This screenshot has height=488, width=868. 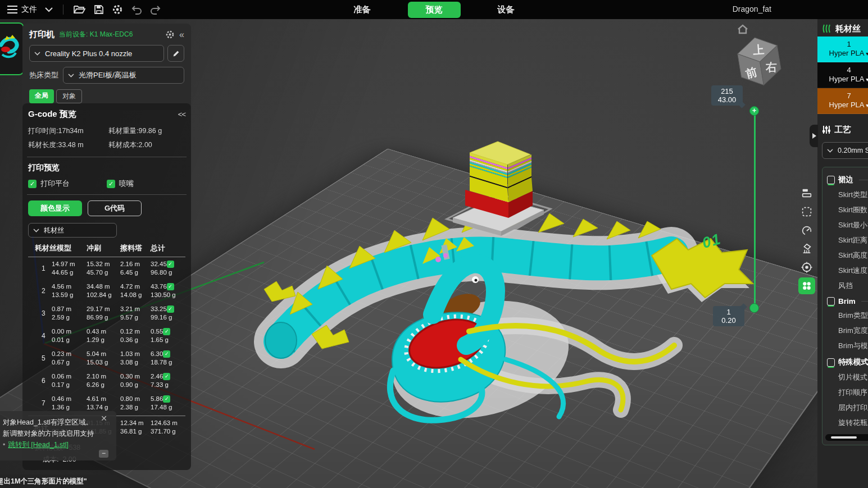 What do you see at coordinates (176, 53) in the screenshot?
I see `edit-printer-button` at bounding box center [176, 53].